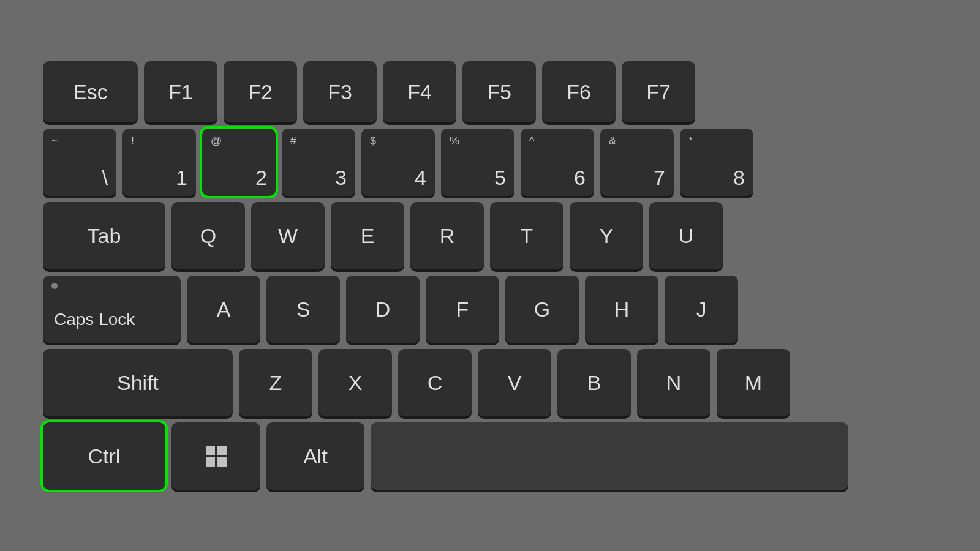  What do you see at coordinates (181, 92) in the screenshot?
I see `f1-key: F1` at bounding box center [181, 92].